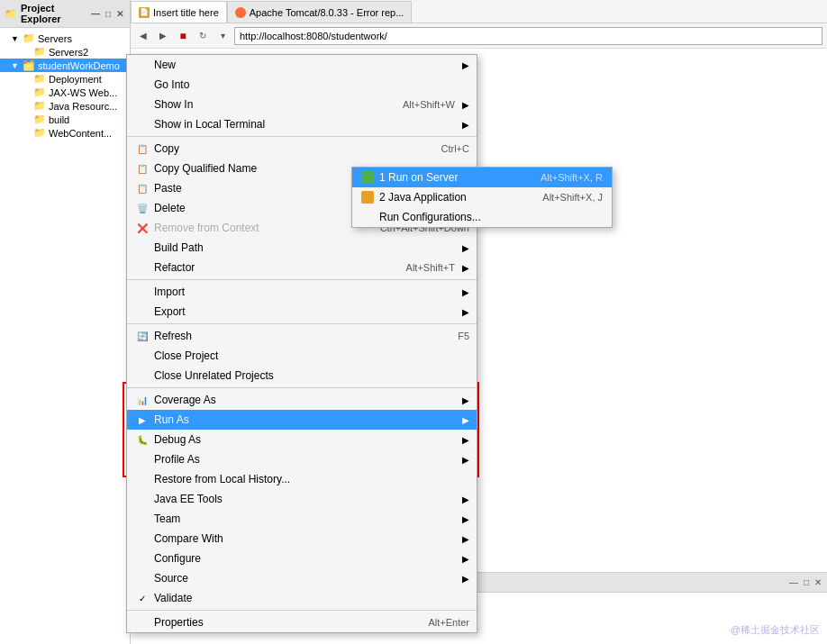 The image size is (827, 644). What do you see at coordinates (302, 459) in the screenshot?
I see `menu-item-profileAs: Profile As▶` at bounding box center [302, 459].